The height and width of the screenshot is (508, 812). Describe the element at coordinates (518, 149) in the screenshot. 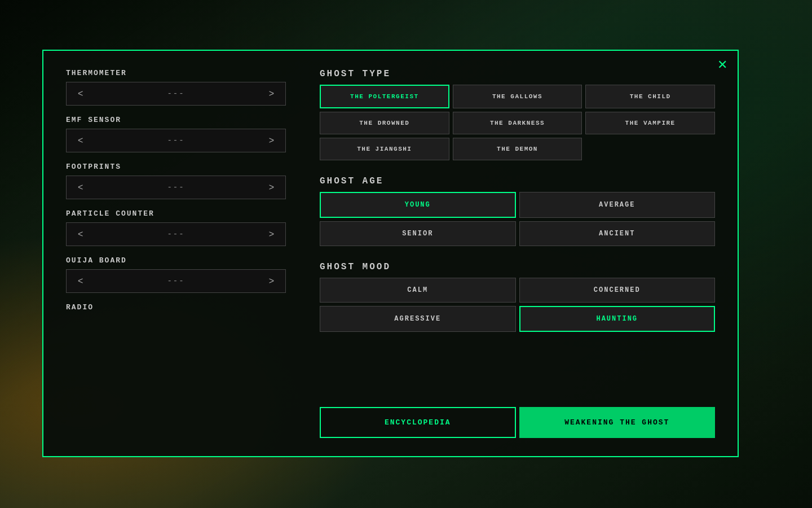

I see `ghost-type-demon: THE DEMON` at that location.